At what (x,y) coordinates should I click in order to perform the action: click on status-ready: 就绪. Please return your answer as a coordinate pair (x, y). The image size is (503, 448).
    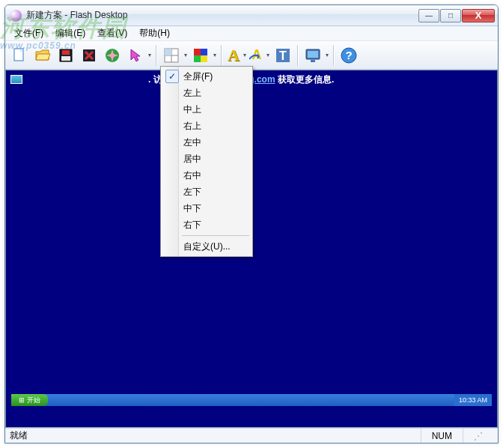
    Looking at the image, I should click on (19, 436).